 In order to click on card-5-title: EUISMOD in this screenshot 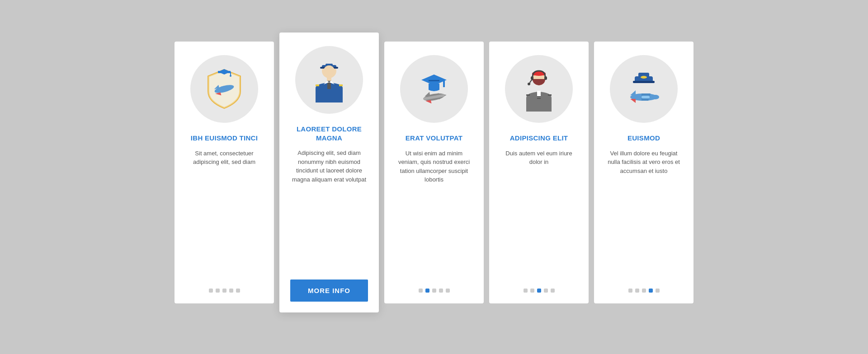, I will do `click(644, 138)`.